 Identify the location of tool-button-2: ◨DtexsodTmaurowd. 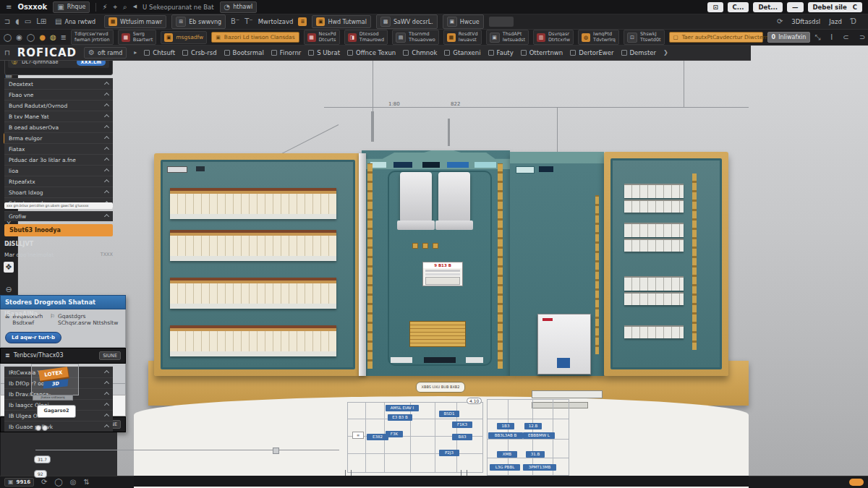
(366, 38).